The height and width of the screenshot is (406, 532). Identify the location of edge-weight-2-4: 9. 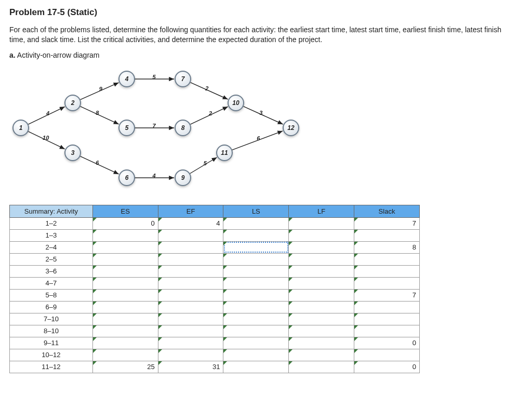
(101, 89).